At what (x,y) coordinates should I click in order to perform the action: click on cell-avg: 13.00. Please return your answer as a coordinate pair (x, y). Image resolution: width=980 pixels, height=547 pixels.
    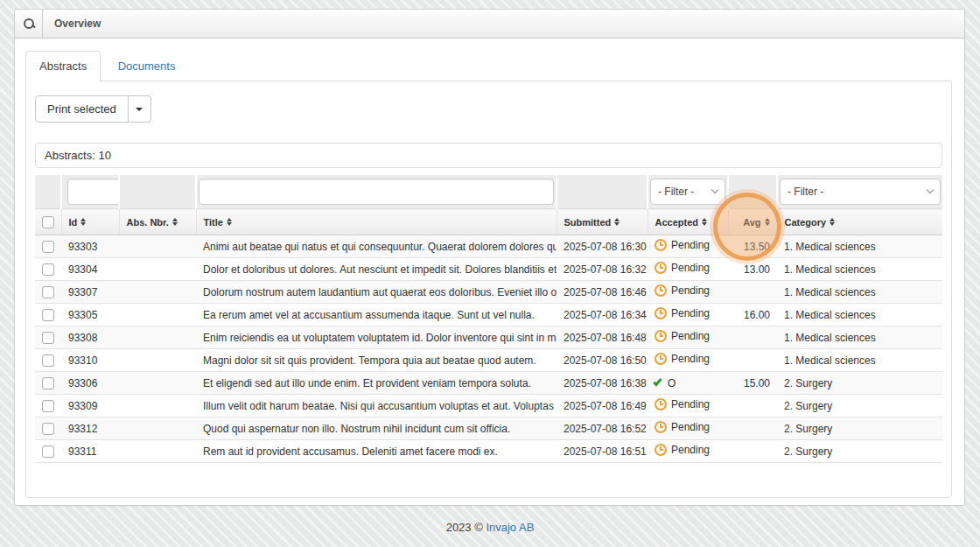
    Looking at the image, I should click on (752, 270).